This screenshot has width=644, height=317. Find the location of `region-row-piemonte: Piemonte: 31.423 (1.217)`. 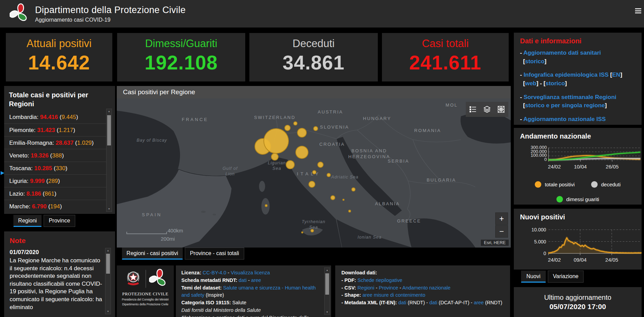

region-row-piemonte: Piemonte: 31.423 (1.217) is located at coordinates (56, 130).